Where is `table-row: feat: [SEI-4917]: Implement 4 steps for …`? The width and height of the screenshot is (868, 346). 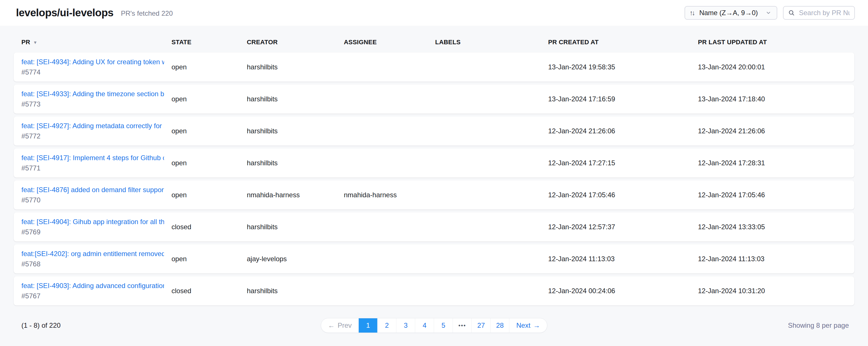
table-row: feat: [SEI-4917]: Implement 4 steps for … is located at coordinates (434, 163).